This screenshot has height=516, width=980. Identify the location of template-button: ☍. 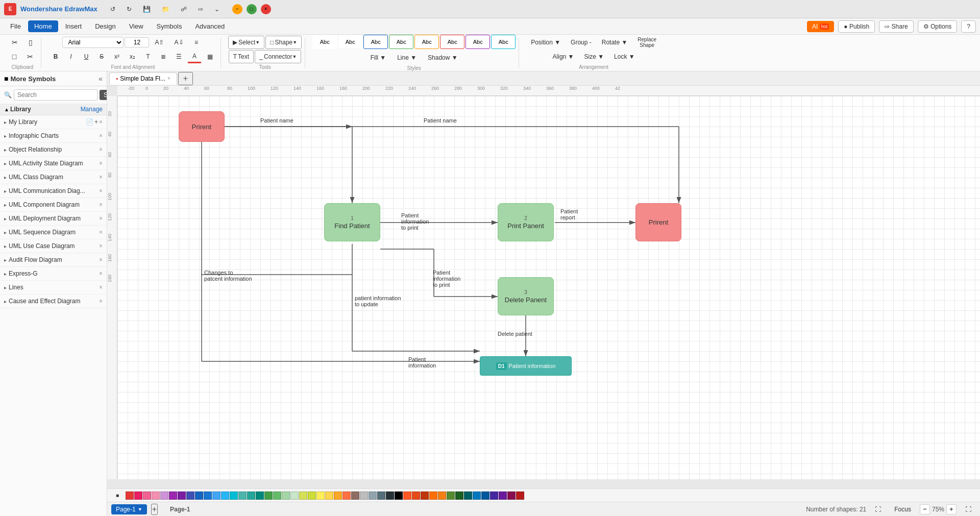
(184, 9).